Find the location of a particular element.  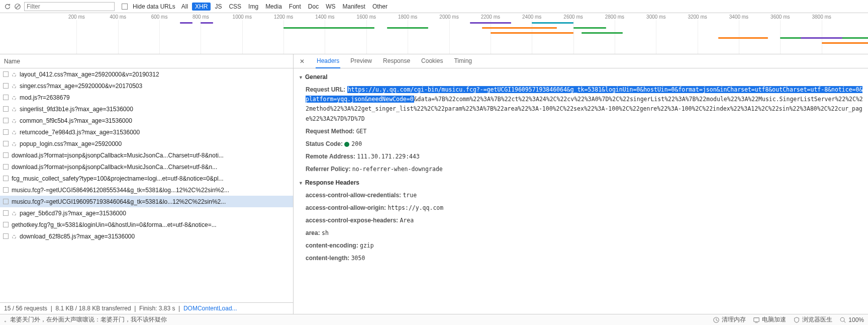

response-header-row: area: sh is located at coordinates (581, 233).